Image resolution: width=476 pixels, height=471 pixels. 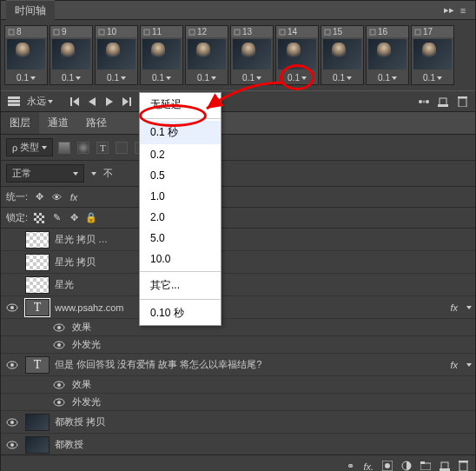 I want to click on layer-row: 星光, so click(x=238, y=285).